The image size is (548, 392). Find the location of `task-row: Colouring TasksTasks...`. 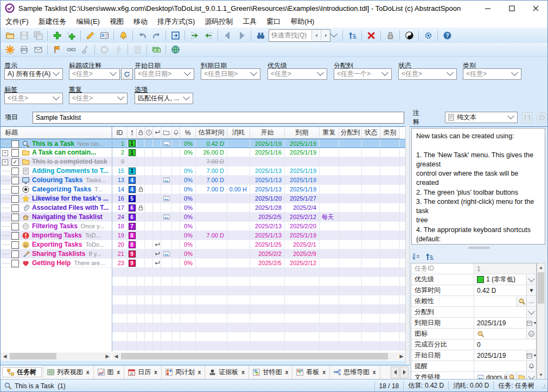

task-row: Colouring TasksTasks... is located at coordinates (56, 180).